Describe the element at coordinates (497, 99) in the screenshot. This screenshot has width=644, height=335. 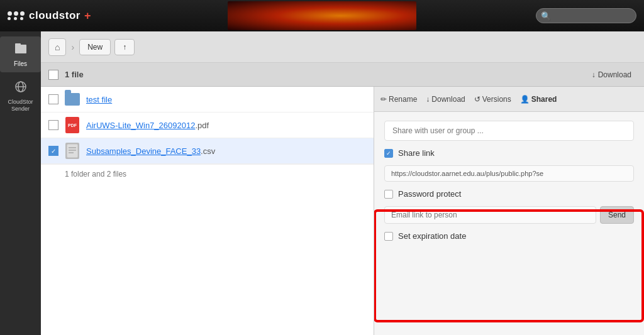
I see `versions-label: Versions` at that location.